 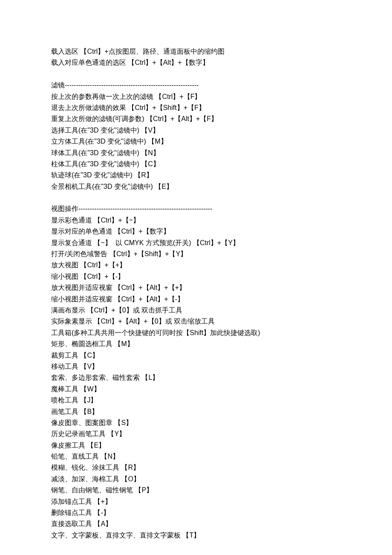 What do you see at coordinates (196, 288) in the screenshot?
I see `text-line: 放大视图并适应视窗 【Ctrl】+【Alt】+【+】` at bounding box center [196, 288].